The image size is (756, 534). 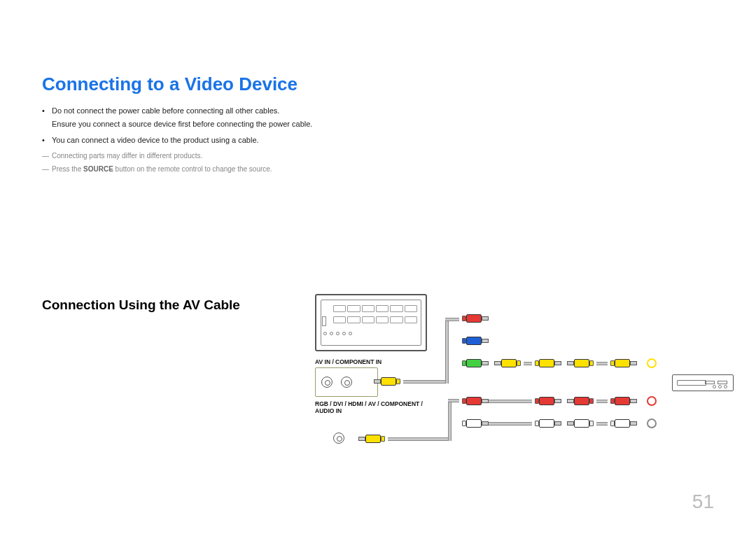 I want to click on av-in-port-block-icon, so click(x=346, y=382).